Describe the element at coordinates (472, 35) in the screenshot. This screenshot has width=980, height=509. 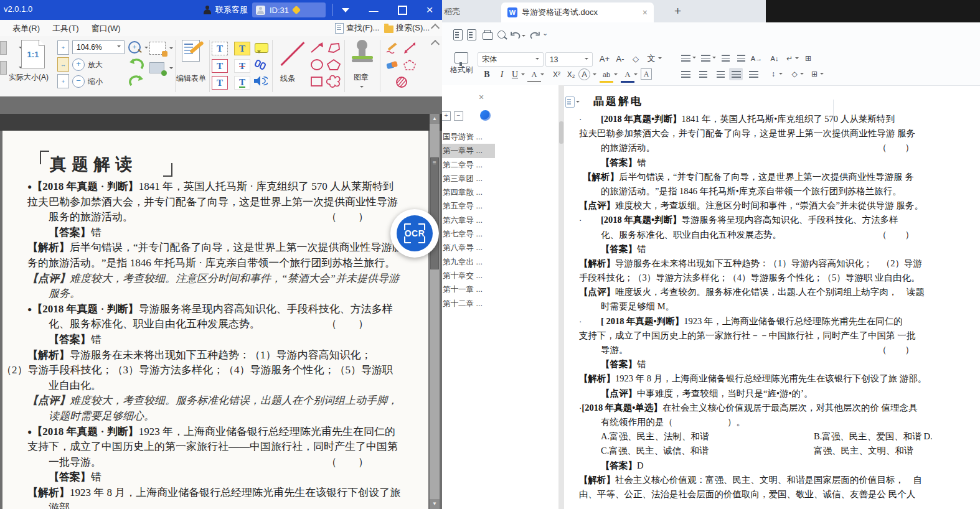
I see `export-pdf-icon` at that location.